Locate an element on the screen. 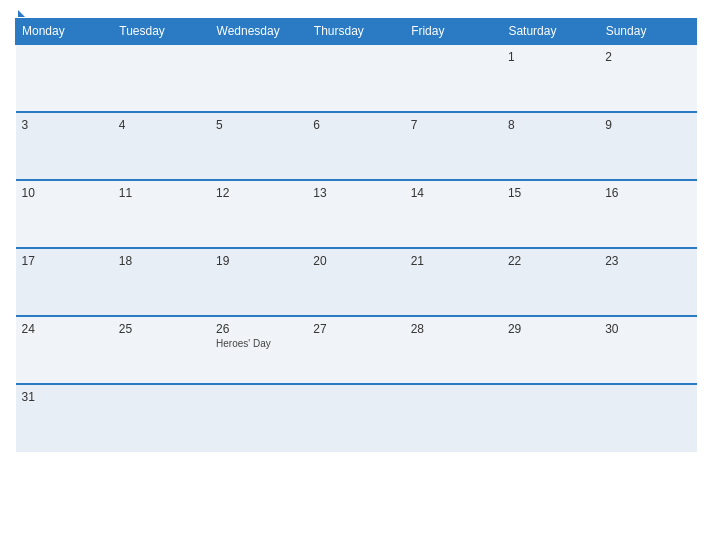 The width and height of the screenshot is (712, 550). week-row-1: 12 is located at coordinates (356, 78).